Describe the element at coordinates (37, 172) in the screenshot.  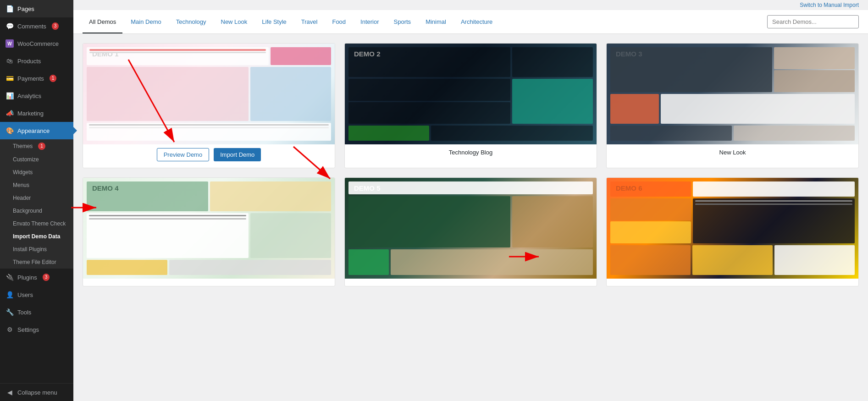
I see `sidebar-item-widgets: Widgets` at that location.